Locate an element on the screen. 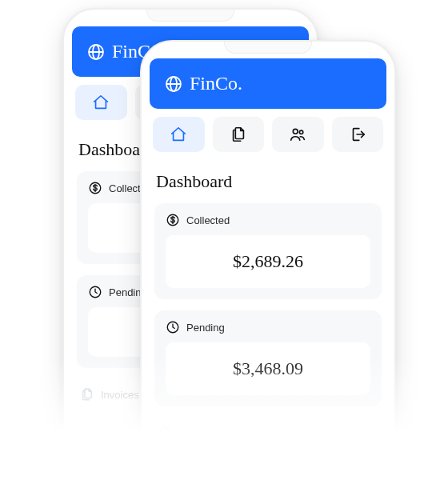 The image size is (448, 496). nav-users is located at coordinates (298, 134).